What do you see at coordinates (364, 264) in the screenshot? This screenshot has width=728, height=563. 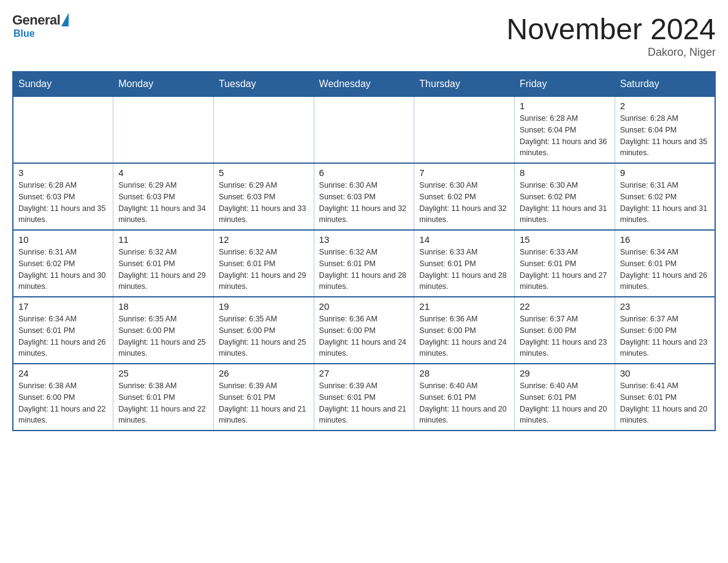 I see `calendar-day-cell: 13Sunrise: 6:32 AM Sunset: 6:01 PM Dayli…` at bounding box center [364, 264].